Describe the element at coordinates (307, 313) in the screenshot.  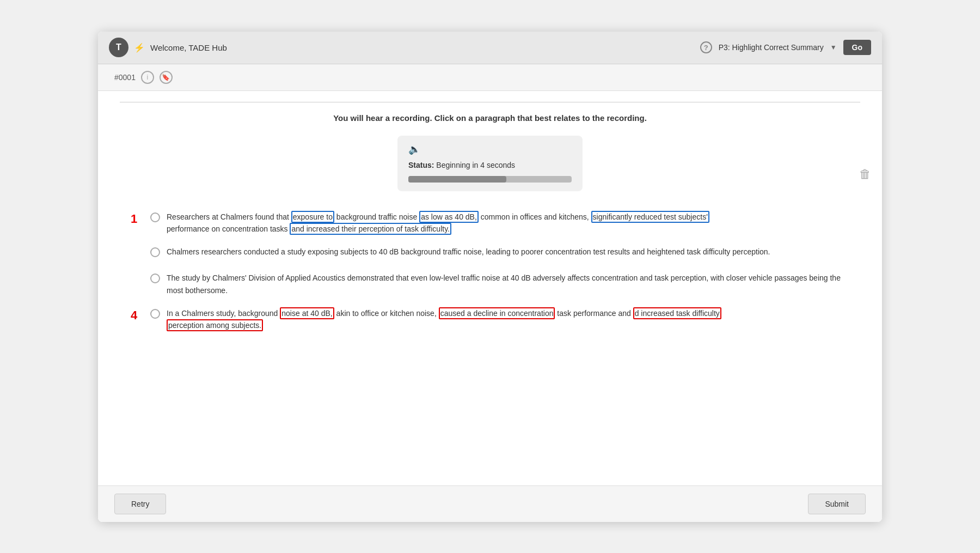
I see `highlight-noise-40db: noise at 40 dB,` at that location.